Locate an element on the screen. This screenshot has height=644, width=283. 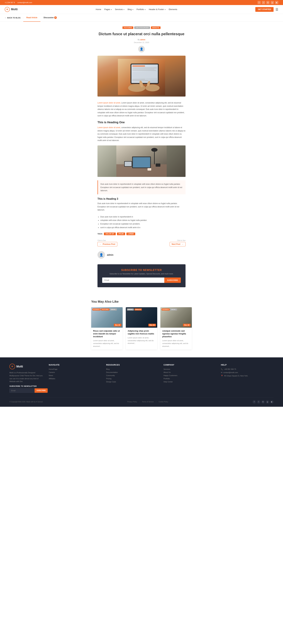
newsletter-subtitle: Subscribe to our Newsletter for Latest U… is located at coordinates (142, 274).